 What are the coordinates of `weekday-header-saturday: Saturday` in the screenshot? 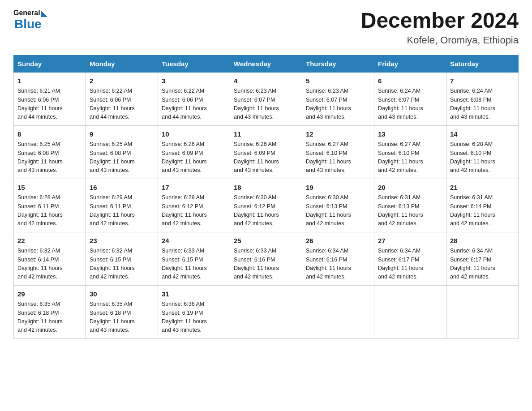 It's located at (483, 64).